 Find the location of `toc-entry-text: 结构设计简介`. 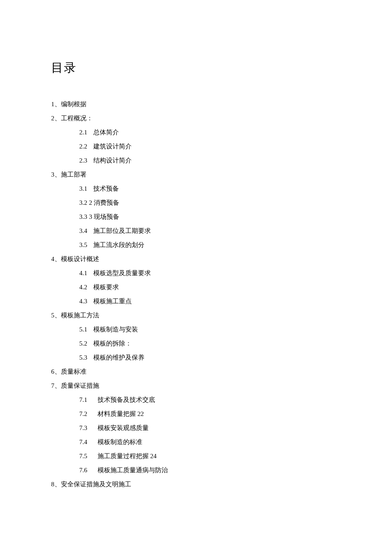

toc-entry-text: 结构设计简介 is located at coordinates (112, 160).